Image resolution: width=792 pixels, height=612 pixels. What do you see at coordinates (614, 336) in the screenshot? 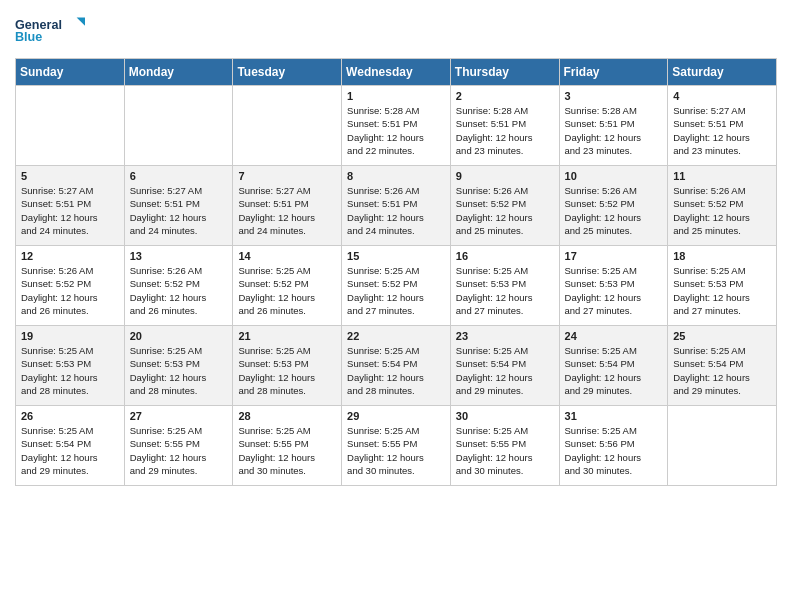
I see `day-number: 24` at bounding box center [614, 336].